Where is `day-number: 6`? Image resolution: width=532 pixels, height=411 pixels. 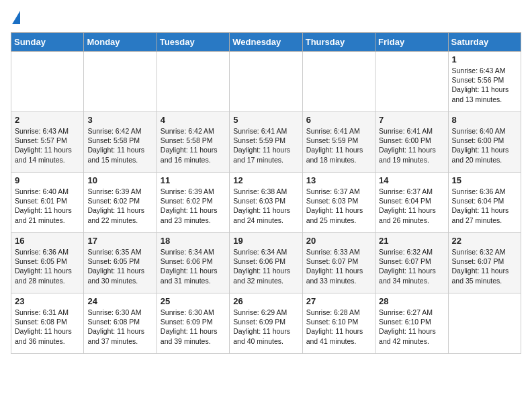
day-number: 6 is located at coordinates (339, 120).